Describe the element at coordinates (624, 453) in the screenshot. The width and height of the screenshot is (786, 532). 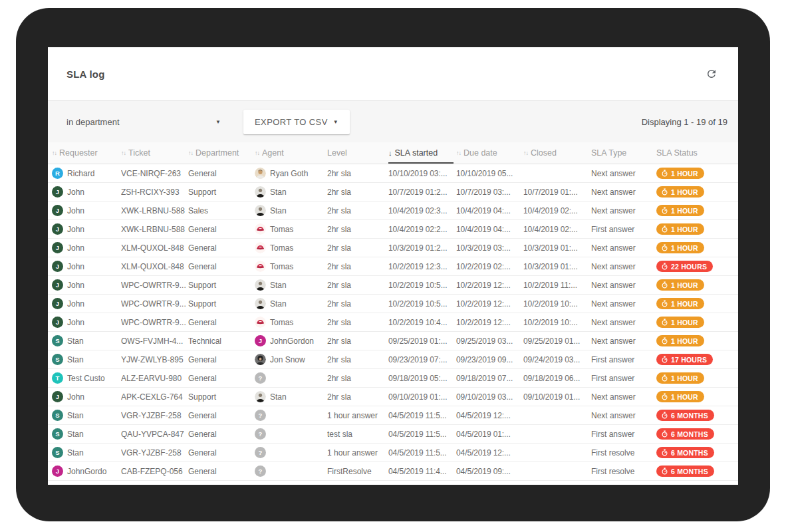
I see `sla-type-cell: First resolve` at that location.